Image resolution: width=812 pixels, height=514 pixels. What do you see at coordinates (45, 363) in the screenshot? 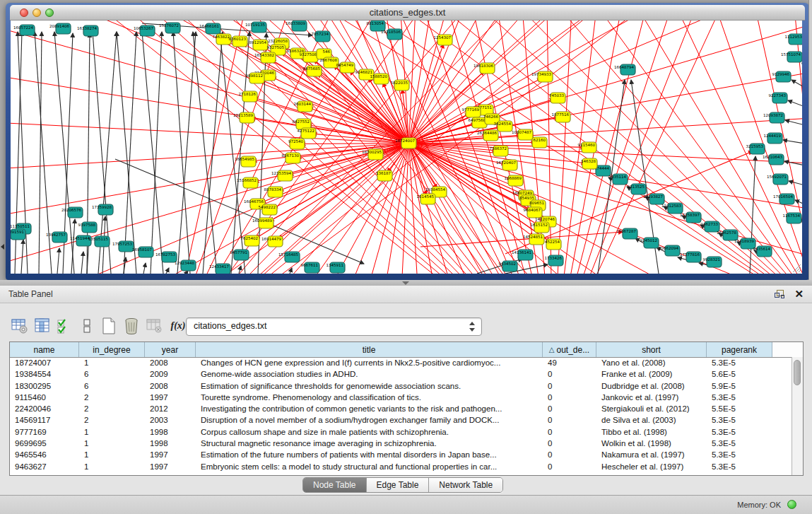
I see `cell: 18724007` at bounding box center [45, 363].